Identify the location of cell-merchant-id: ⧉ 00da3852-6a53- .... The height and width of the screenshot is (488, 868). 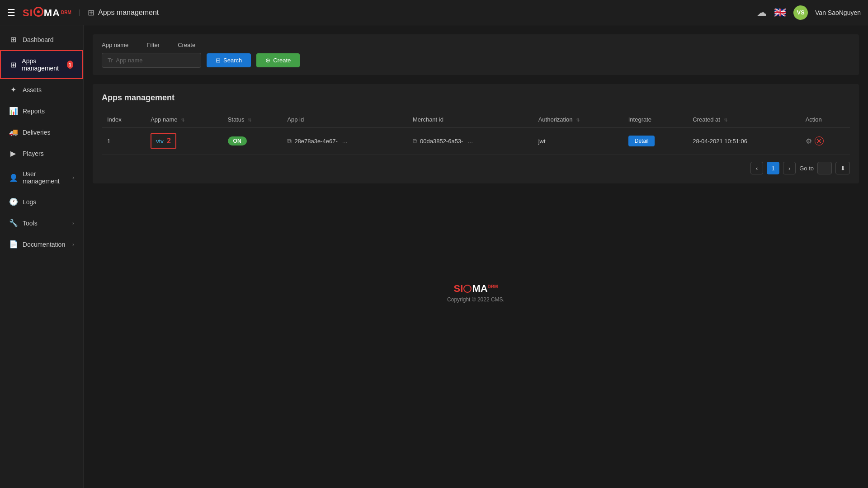
(470, 141).